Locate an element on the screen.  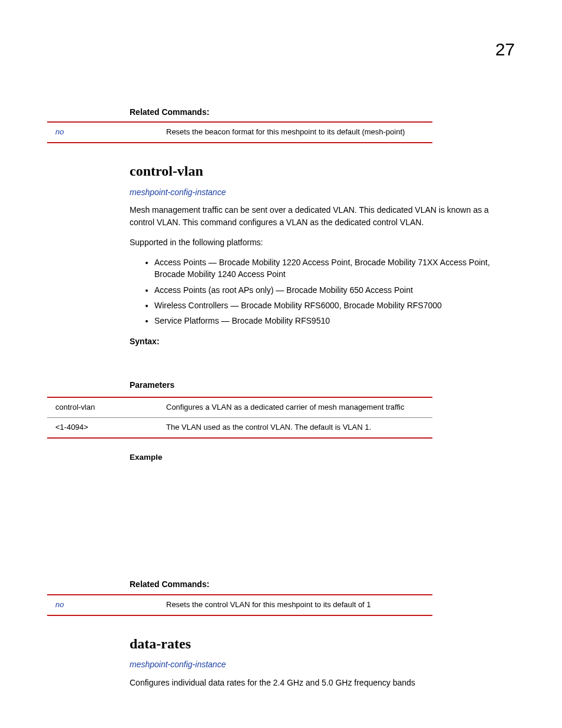
table-row: no Resets the control VLAN for this mesh… is located at coordinates (240, 605).